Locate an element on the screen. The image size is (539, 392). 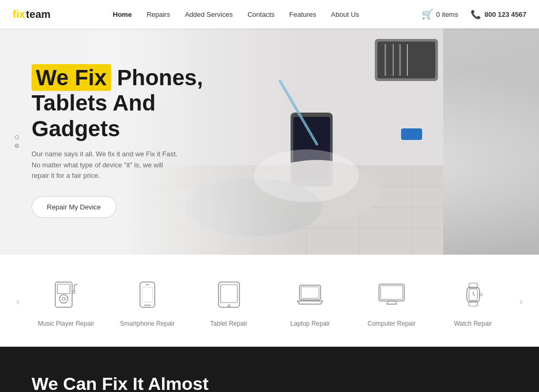
nav-item-repairs: Repairs is located at coordinates (158, 14).